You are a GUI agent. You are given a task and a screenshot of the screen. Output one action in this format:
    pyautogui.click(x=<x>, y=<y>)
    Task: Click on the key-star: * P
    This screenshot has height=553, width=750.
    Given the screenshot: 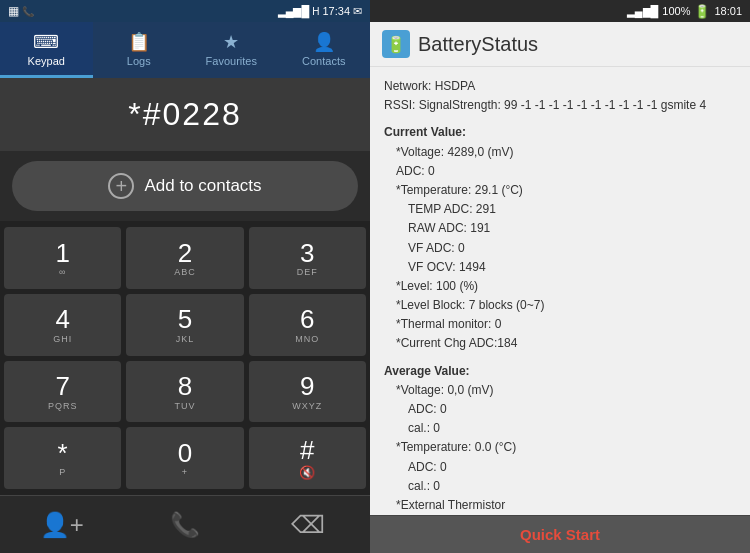 What is the action you would take?
    pyautogui.click(x=62, y=458)
    